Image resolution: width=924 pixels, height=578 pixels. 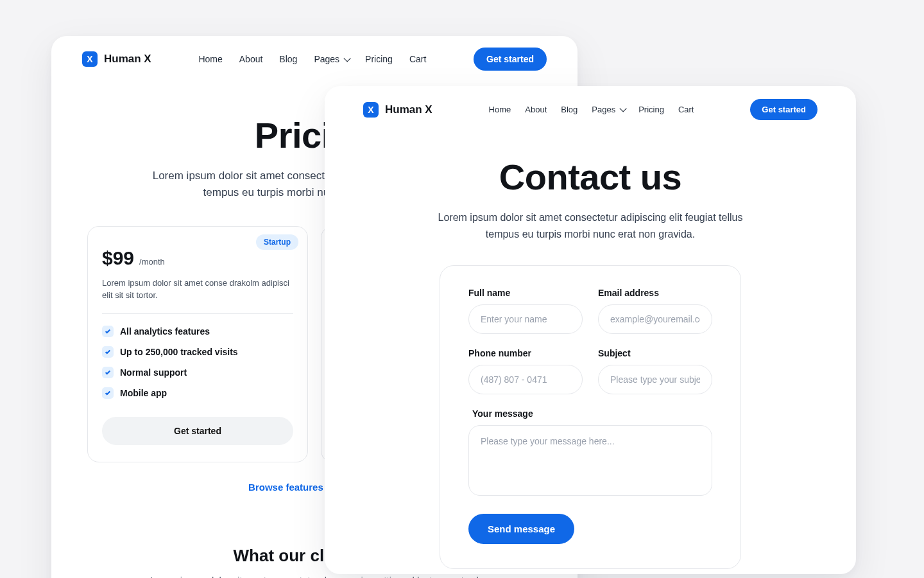 I want to click on input-subject, so click(x=655, y=380).